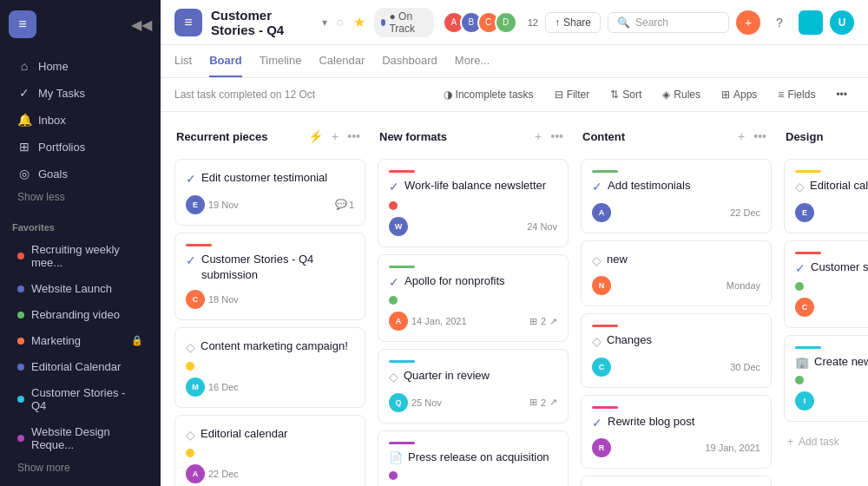  Describe the element at coordinates (80, 120) in the screenshot. I see `sidebar-item-inbox: 🔔 Inbox` at that location.